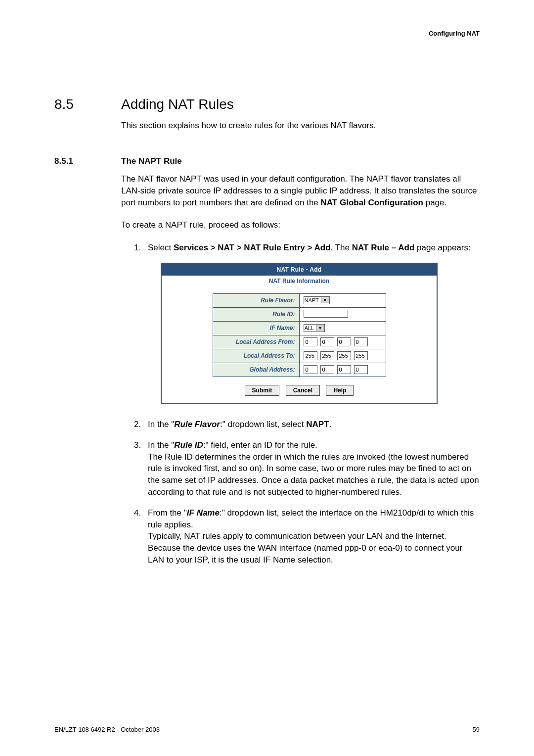 This screenshot has width=534, height=756. Describe the element at coordinates (263, 445) in the screenshot. I see `text: field, enter an ID for the rule.` at that location.